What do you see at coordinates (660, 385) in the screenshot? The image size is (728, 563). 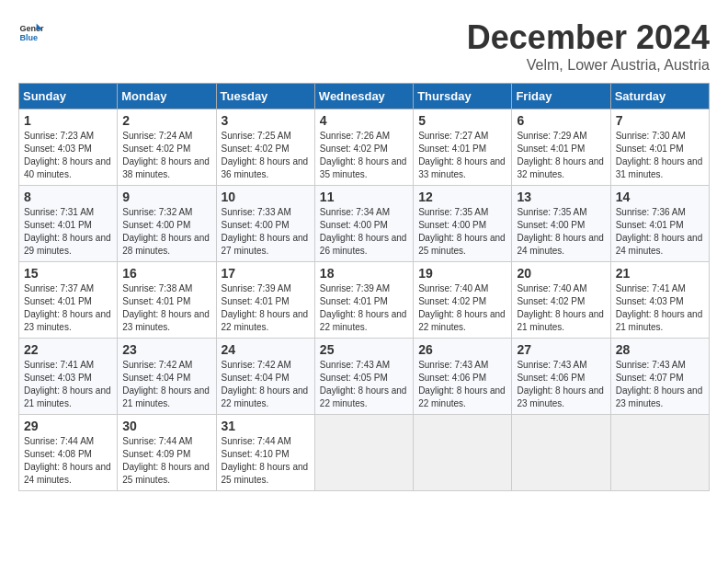 I see `day-info: Sunrise: 7:43 AMSunset: 4:07 PMDaylight:…` at bounding box center [660, 385].